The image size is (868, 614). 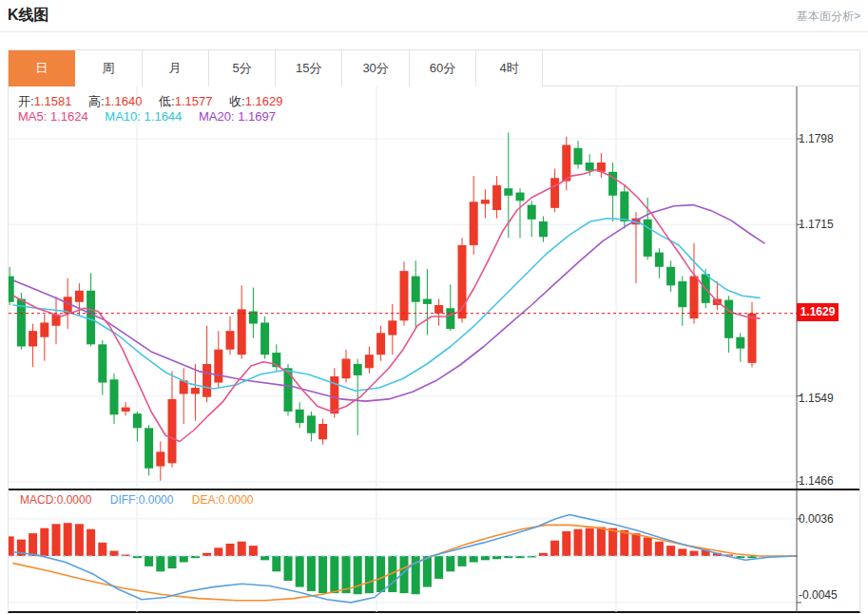 What do you see at coordinates (164, 116) in the screenshot?
I see `ma10-value: 1.1644` at bounding box center [164, 116].